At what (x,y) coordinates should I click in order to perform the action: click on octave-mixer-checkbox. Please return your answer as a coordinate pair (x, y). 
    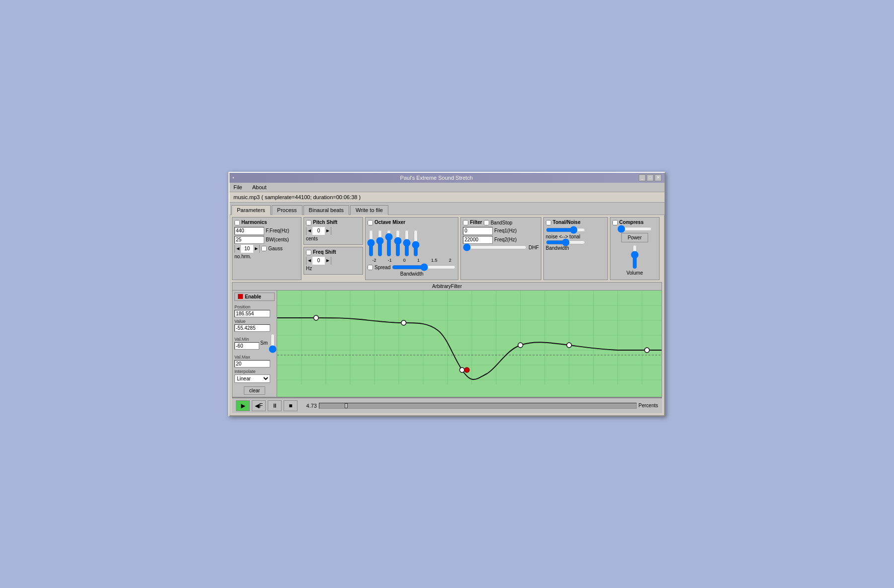
    Looking at the image, I should click on (371, 222).